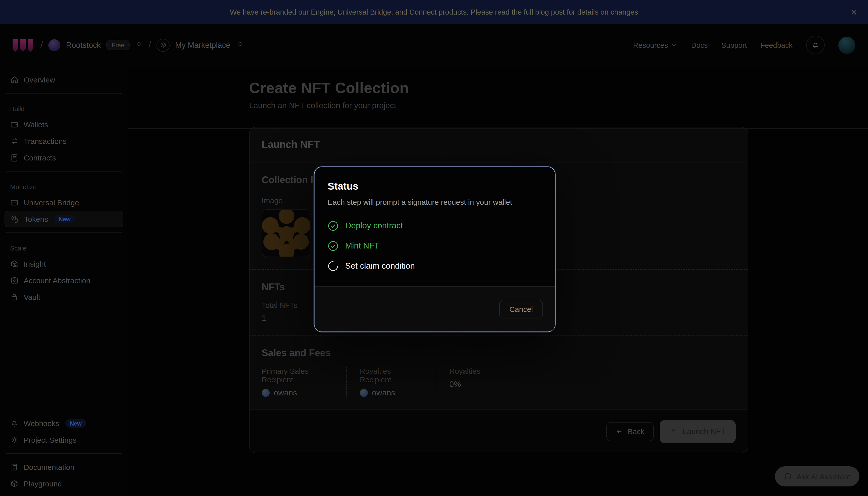 Image resolution: width=868 pixels, height=496 pixels. What do you see at coordinates (675, 45) in the screenshot?
I see `chevron-down-icon` at bounding box center [675, 45].